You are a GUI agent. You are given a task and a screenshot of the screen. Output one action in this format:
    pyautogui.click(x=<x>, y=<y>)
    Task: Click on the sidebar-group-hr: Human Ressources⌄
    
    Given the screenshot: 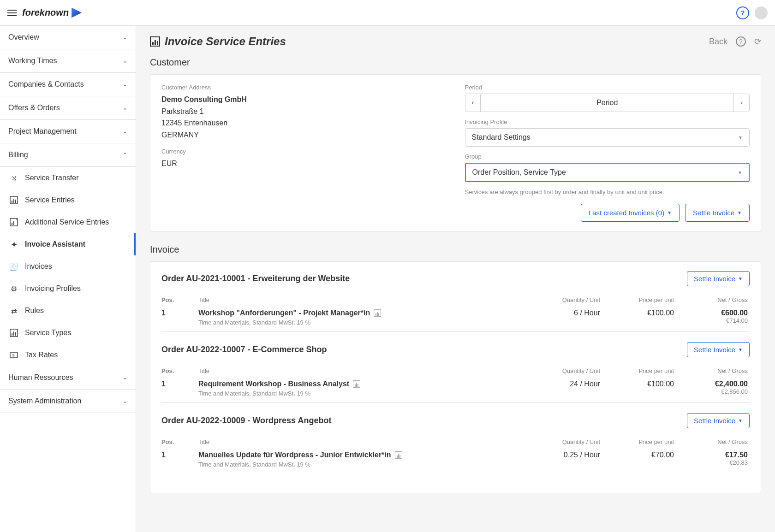 What is the action you would take?
    pyautogui.click(x=68, y=378)
    